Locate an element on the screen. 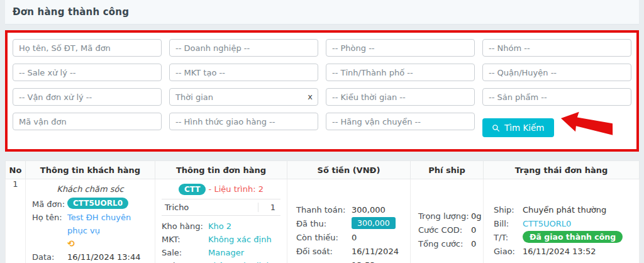 The image size is (644, 263). missing-label: Còn thiếu: is located at coordinates (324, 238).